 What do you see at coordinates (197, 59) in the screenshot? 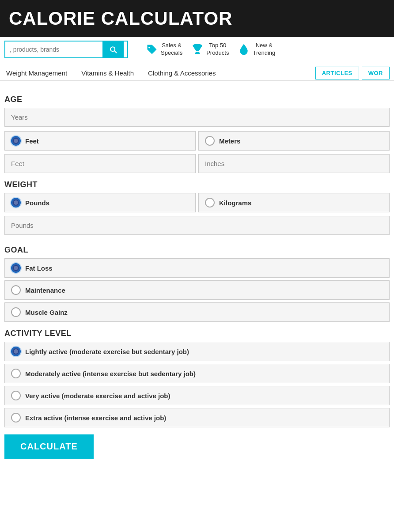
I see `nav-bar: Sales &Specials Top 50Products New &Tren…` at bounding box center [197, 59].